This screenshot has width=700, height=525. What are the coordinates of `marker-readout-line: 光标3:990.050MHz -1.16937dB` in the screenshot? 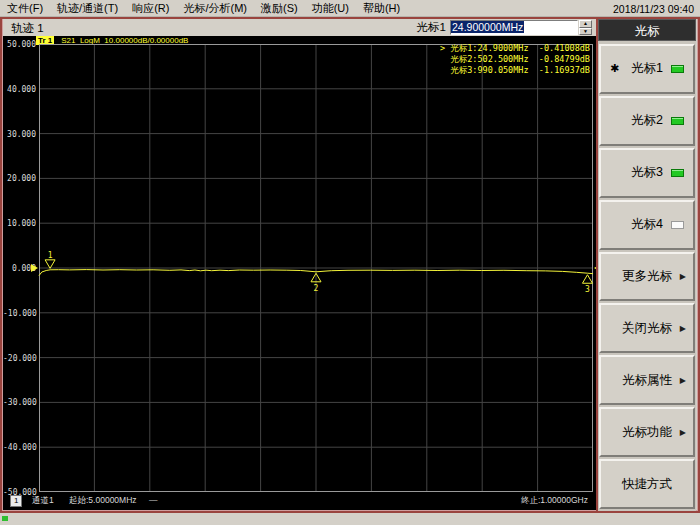 It's located at (515, 70).